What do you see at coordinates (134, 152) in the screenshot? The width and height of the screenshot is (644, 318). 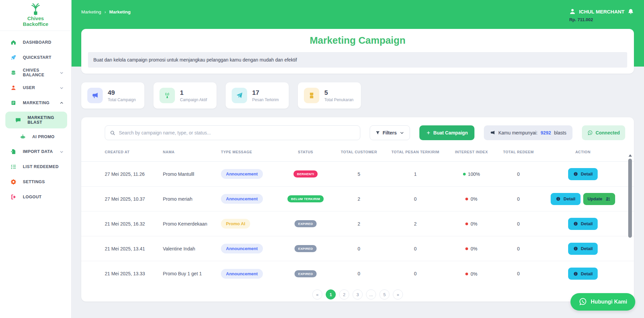 I see `col-header: CREATED AT` at bounding box center [134, 152].